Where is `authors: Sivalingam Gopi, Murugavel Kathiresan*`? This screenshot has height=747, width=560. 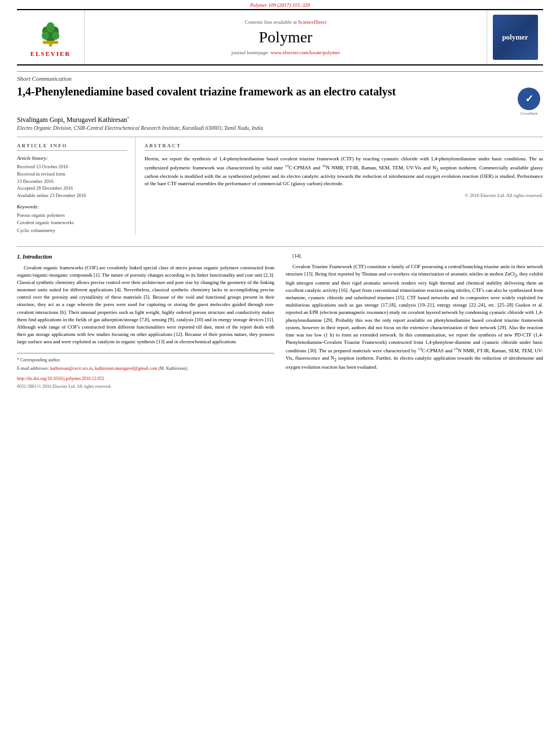 authors: Sivalingam Gopi, Murugavel Kathiresan* is located at coordinates (73, 120).